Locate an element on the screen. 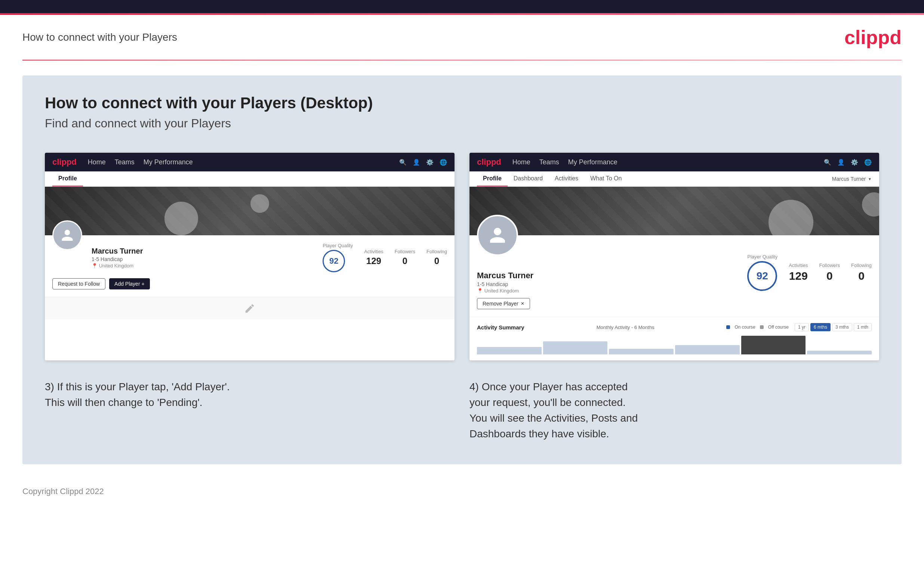 The width and height of the screenshot is (924, 577). player-handicap-2: 1-5 Handicap is located at coordinates (514, 284).